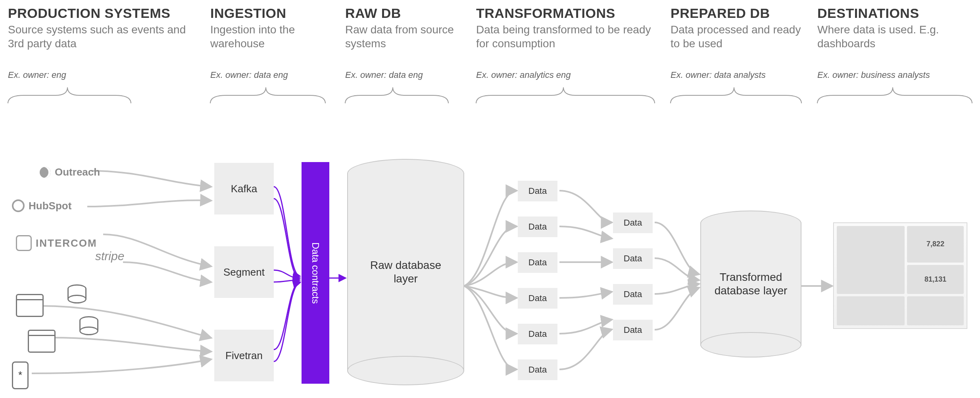 Image resolution: width=980 pixels, height=398 pixels. Describe the element at coordinates (384, 75) in the screenshot. I see `col-owner-rawdb: Ex. owner: data eng` at that location.